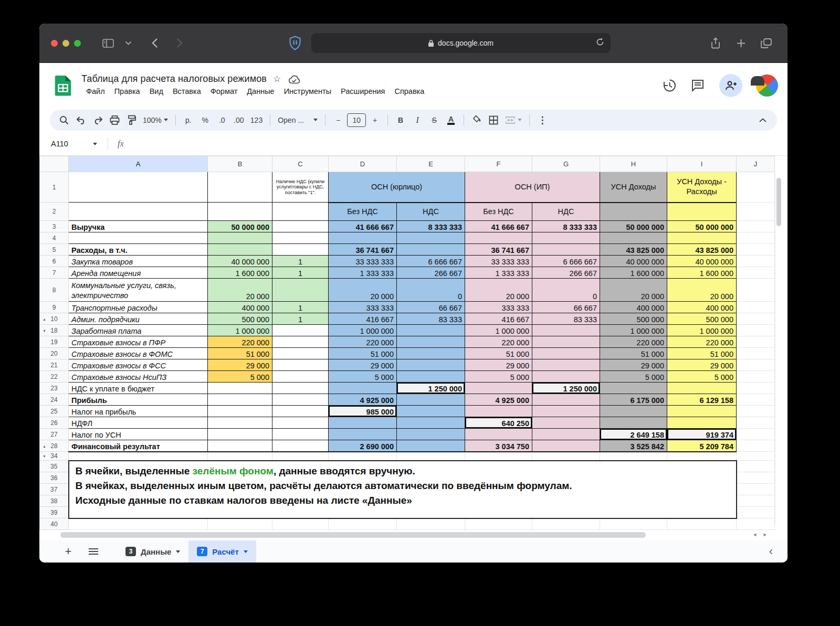 The height and width of the screenshot is (626, 840). What do you see at coordinates (410, 91) in the screenshot?
I see `menu-Справка: Справка` at bounding box center [410, 91].